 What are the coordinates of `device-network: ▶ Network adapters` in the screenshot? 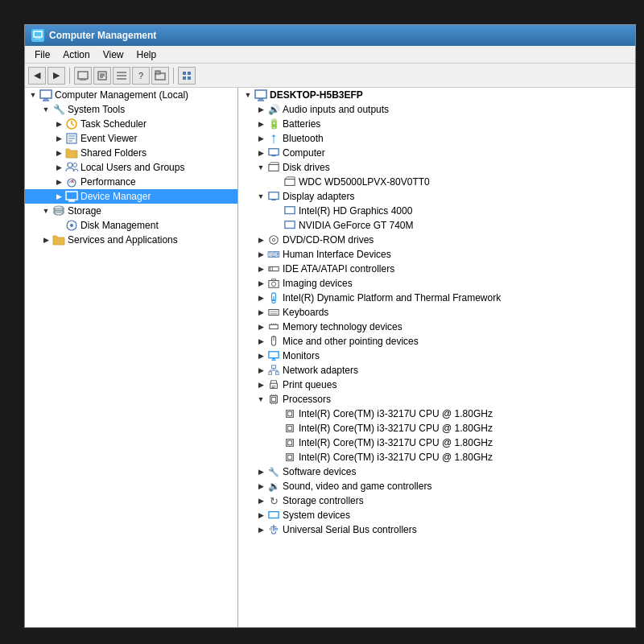 It's located at (436, 370).